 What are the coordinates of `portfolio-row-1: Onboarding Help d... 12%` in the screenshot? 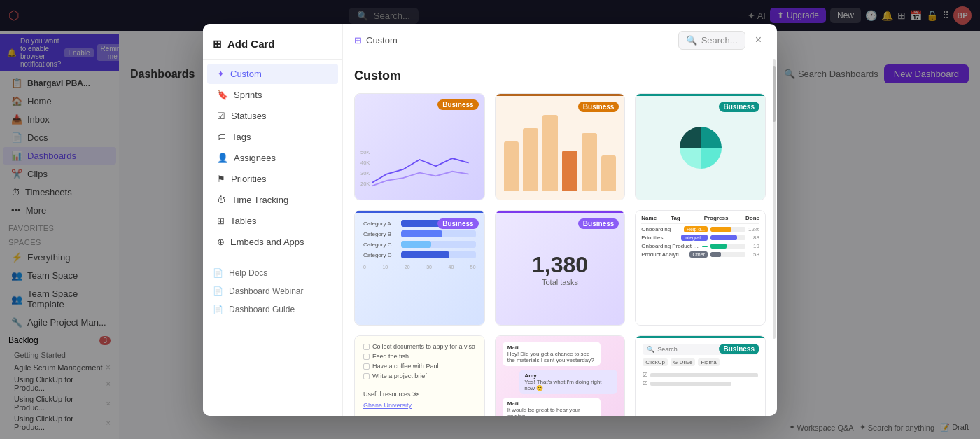 It's located at (700, 230).